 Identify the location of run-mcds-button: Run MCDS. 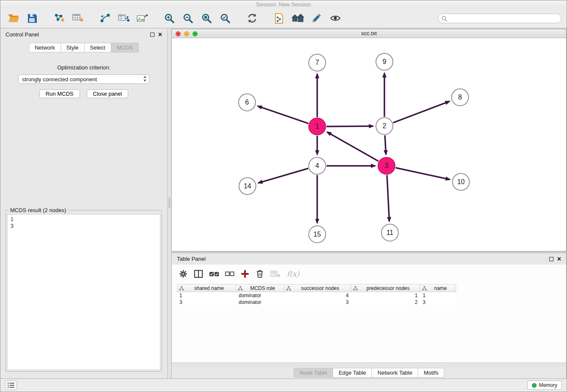
(60, 94).